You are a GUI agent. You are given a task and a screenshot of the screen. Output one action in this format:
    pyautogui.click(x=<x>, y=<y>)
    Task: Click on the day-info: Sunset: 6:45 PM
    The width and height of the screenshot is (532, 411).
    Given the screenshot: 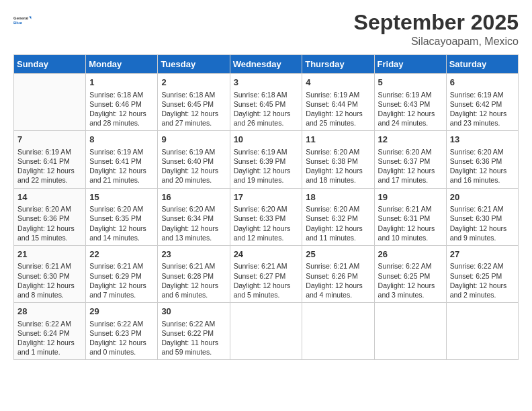 What is the action you would take?
    pyautogui.click(x=266, y=104)
    